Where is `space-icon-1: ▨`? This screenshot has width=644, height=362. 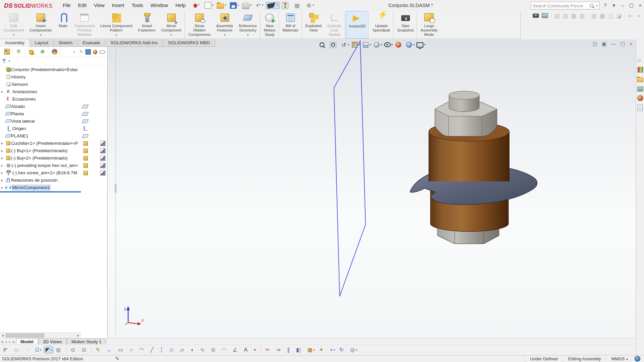 space-icon-1: ▨ is located at coordinates (594, 16).